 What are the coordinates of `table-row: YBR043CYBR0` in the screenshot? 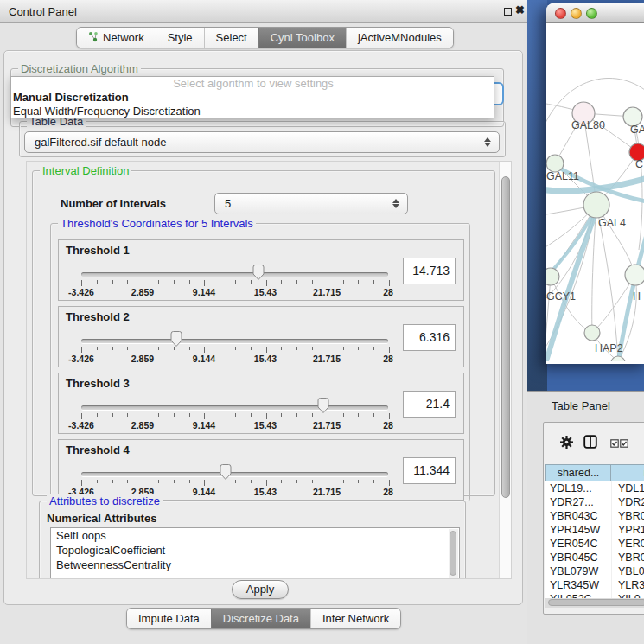 It's located at (595, 516).